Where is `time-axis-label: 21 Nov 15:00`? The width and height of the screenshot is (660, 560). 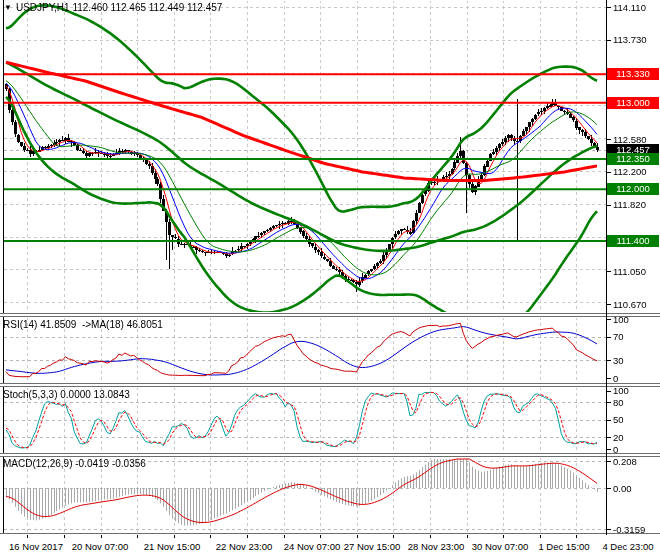
time-axis-label: 21 Nov 15:00 is located at coordinates (172, 546).